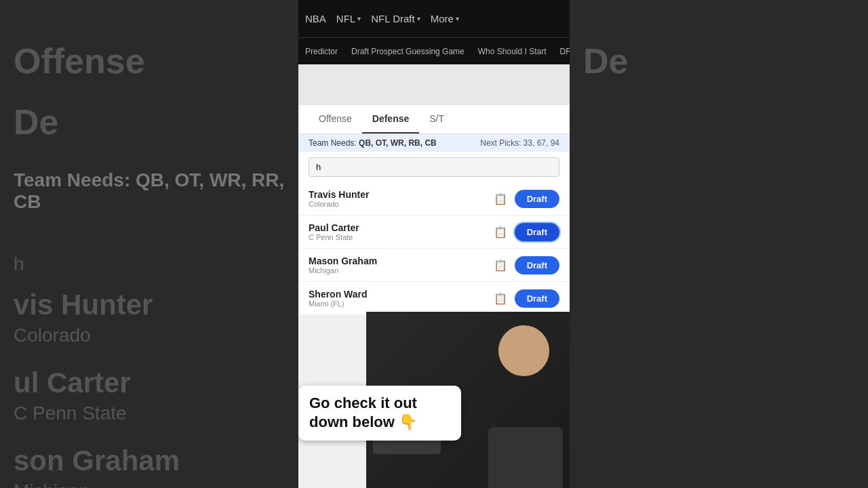 The height and width of the screenshot is (488, 868). What do you see at coordinates (500, 199) in the screenshot?
I see `player-1-clipboard-icon: 📋` at bounding box center [500, 199].